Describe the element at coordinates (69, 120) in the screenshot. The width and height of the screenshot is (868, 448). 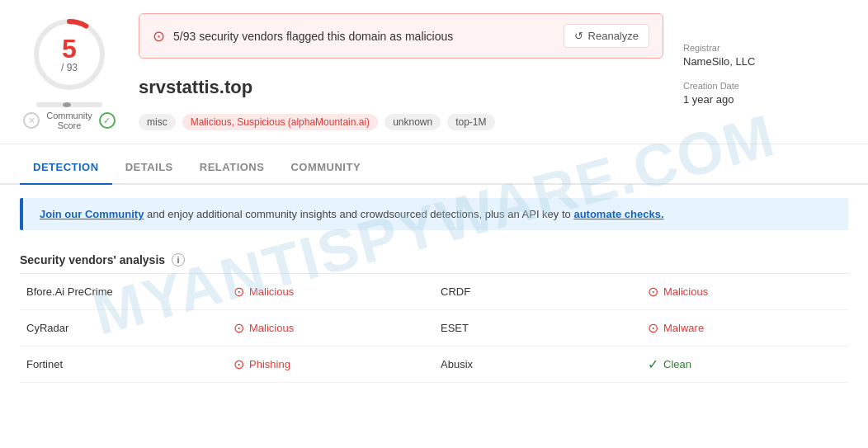
I see `community-score-label: CommunityScore` at that location.